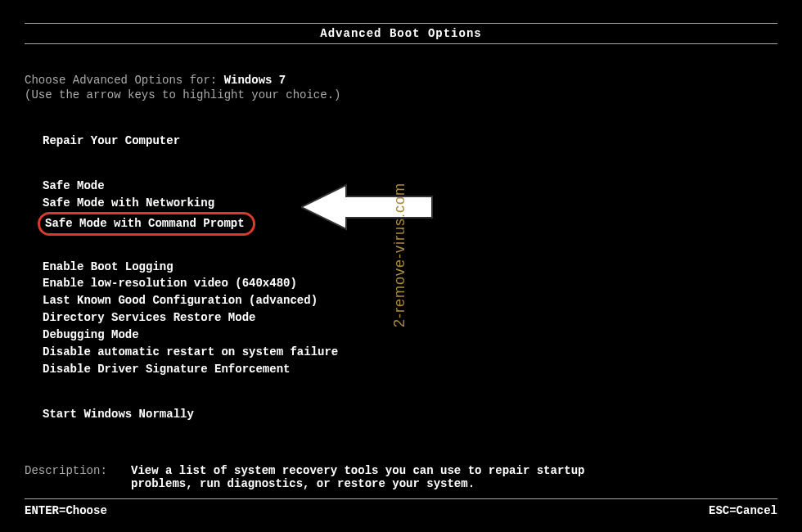 This screenshot has height=532, width=802. I want to click on description-text: View a list of system recovery tools you…, so click(360, 477).